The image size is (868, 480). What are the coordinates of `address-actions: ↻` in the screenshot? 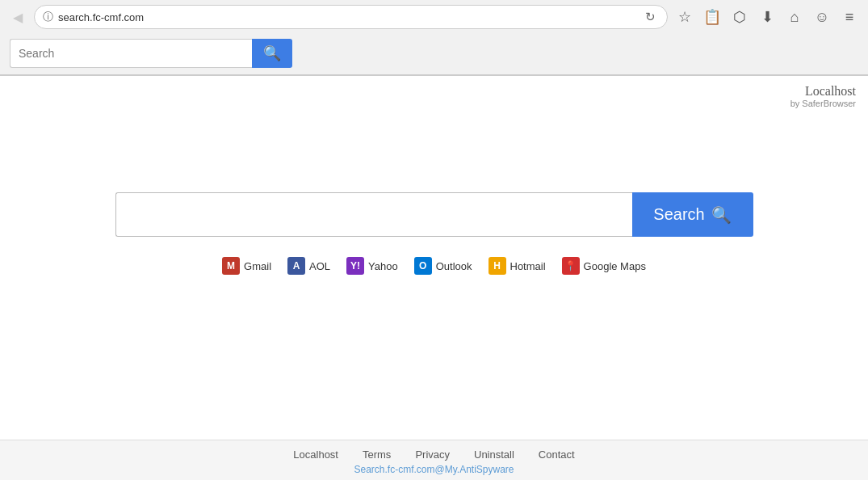 It's located at (650, 17).